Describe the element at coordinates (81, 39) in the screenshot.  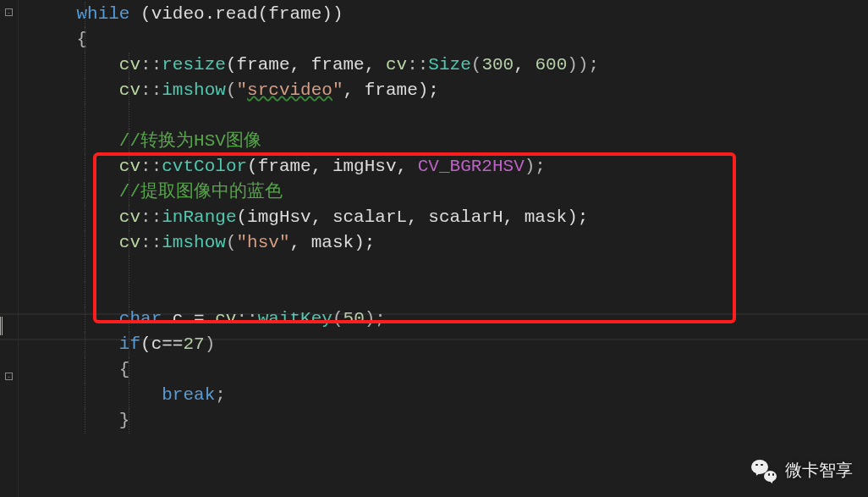
I see `brace-open: {` at that location.